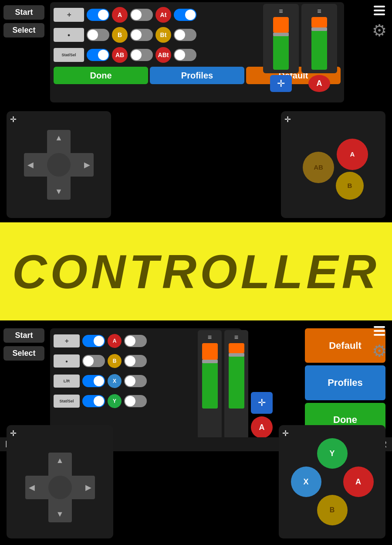 The width and height of the screenshot is (392, 545). I want to click on bot-row1-toggle2, so click(135, 341).